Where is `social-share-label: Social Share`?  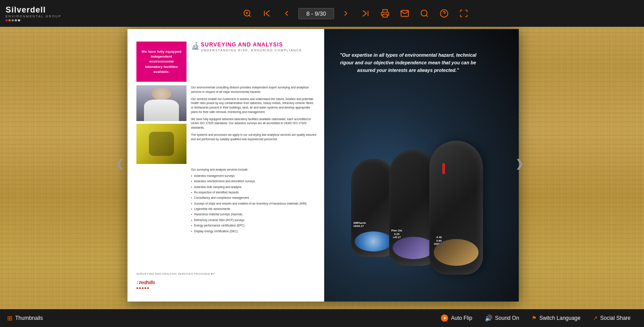
social-share-label: Social Share is located at coordinates (615, 318).